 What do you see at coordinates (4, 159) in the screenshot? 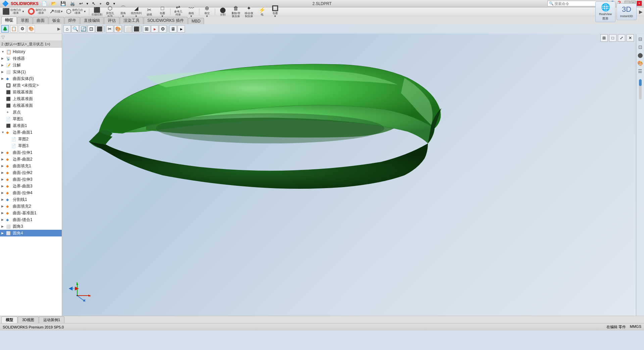
I see `tree-expand-boundary2: ▶` at bounding box center [4, 159].